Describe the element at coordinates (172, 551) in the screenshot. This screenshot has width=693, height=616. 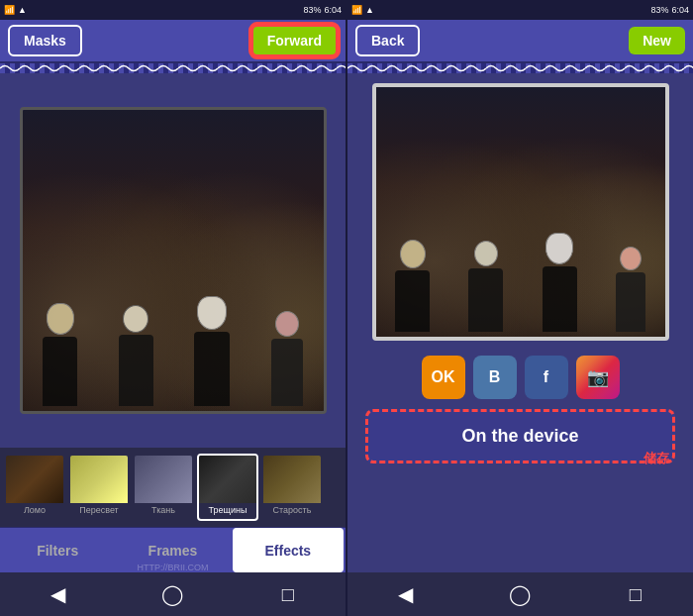
I see `tab-frames: Frames` at that location.